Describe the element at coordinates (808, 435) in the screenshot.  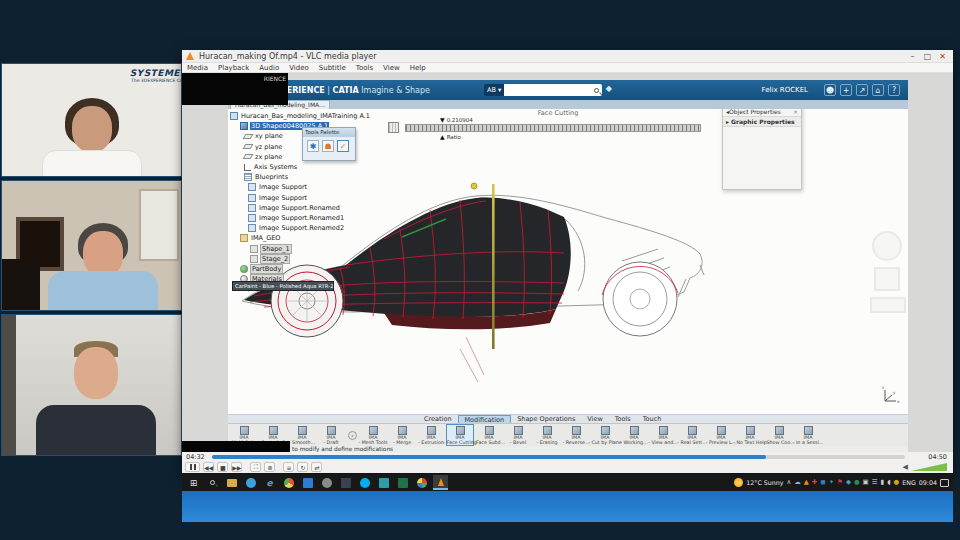
I see `tool-in-a-session: IMA- In a Sessi...` at that location.